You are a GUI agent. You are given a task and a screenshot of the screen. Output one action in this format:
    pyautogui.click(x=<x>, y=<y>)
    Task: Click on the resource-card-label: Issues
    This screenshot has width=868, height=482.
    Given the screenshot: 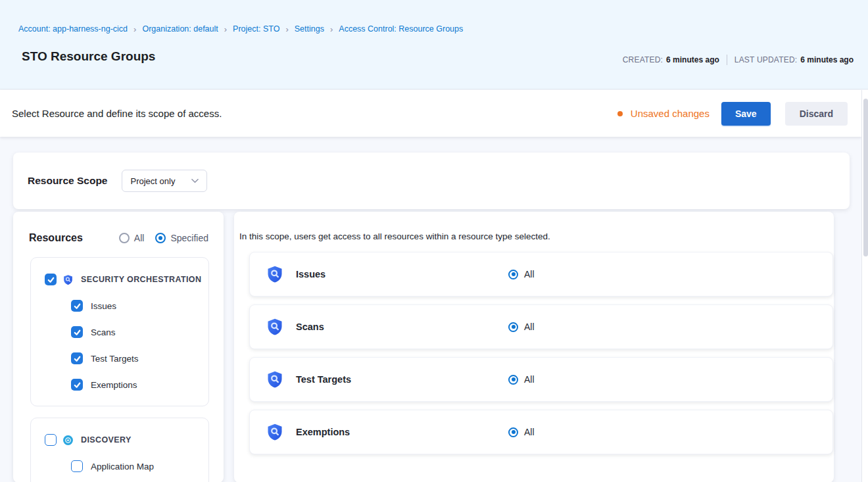 What is the action you would take?
    pyautogui.click(x=402, y=274)
    